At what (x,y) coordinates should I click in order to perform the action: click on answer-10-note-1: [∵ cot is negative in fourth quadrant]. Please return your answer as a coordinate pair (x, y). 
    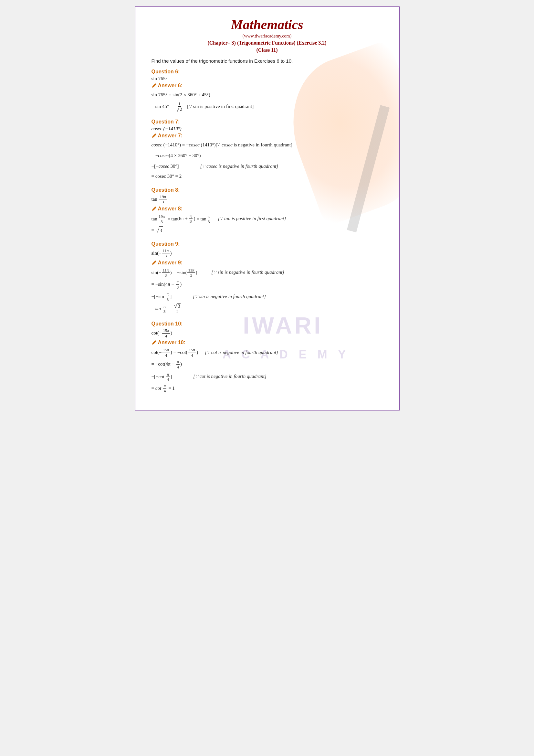
    Looking at the image, I should click on (239, 352).